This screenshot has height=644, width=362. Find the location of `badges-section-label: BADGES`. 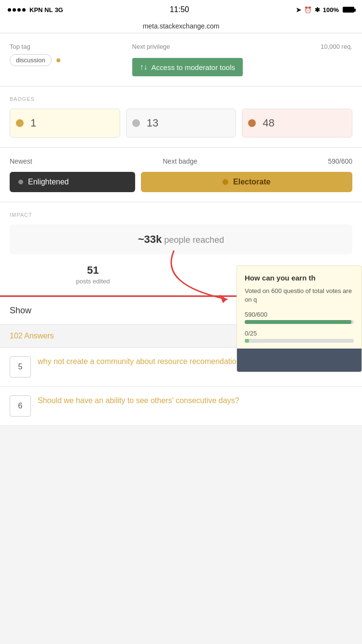

badges-section-label: BADGES is located at coordinates (181, 99).